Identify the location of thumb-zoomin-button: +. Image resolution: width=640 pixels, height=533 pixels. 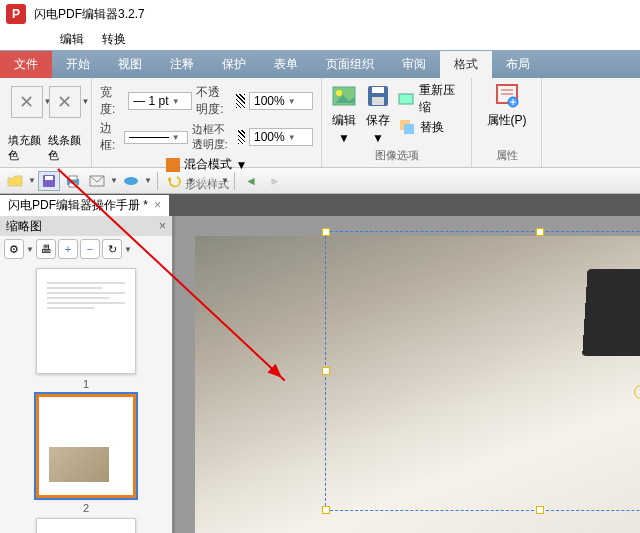
(68, 249).